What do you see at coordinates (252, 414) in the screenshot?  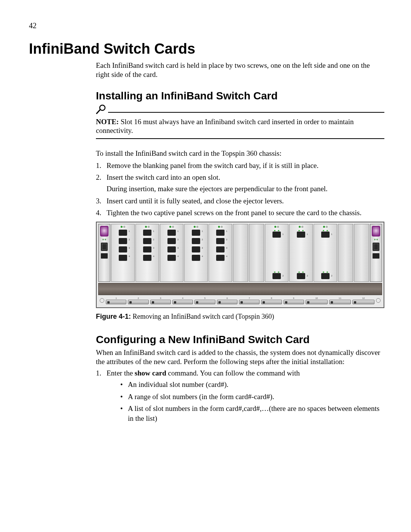 I see `configure-bullet-3: A list of slot numbers in the form card#…` at bounding box center [252, 414].